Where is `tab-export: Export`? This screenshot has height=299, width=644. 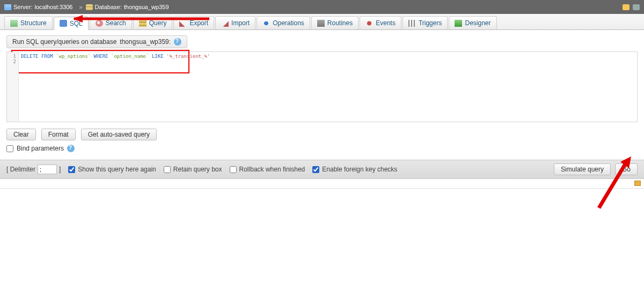 tab-export: Export is located at coordinates (194, 23).